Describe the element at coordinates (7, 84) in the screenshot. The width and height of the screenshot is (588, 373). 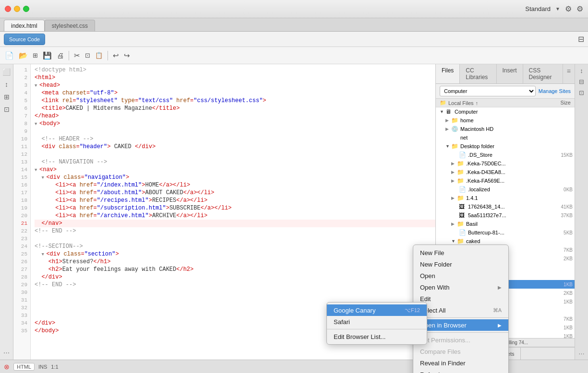
I see `left-icon-2: ↕` at that location.